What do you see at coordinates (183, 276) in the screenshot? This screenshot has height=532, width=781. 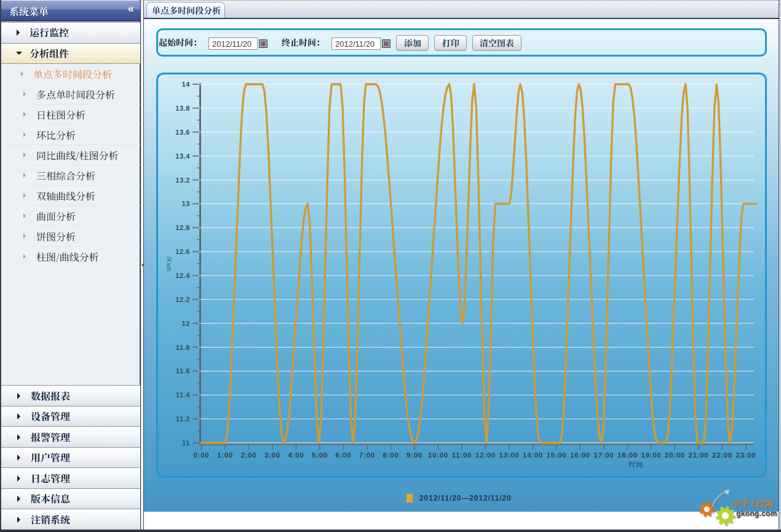 I see `svg-text: 12.4` at bounding box center [183, 276].